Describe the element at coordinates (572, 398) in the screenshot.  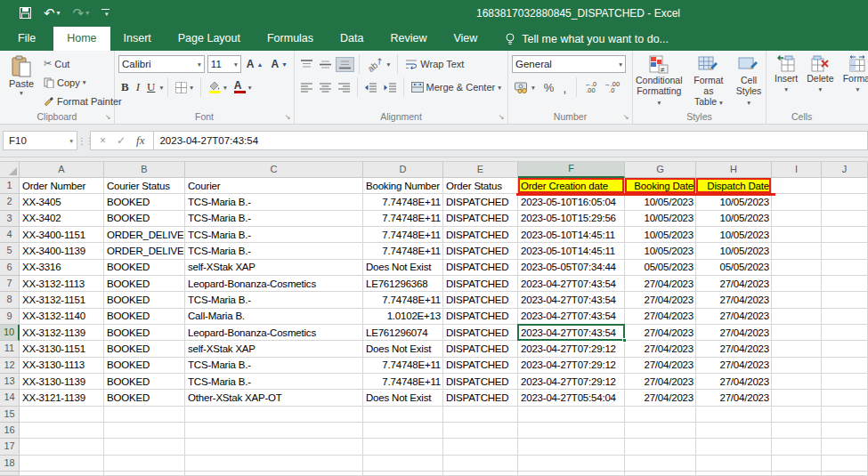
I see `cell-F14: 2023-04-27T05:54:04` at that location.